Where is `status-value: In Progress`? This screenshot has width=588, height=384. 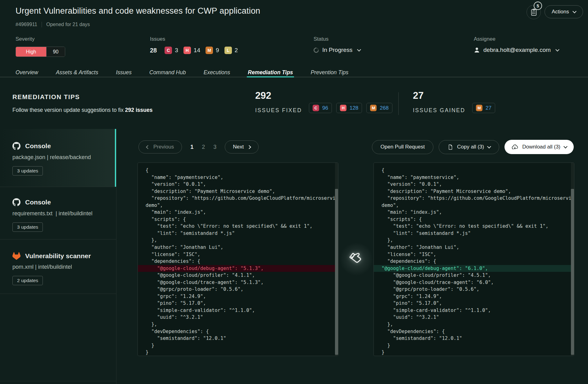 status-value: In Progress is located at coordinates (337, 50).